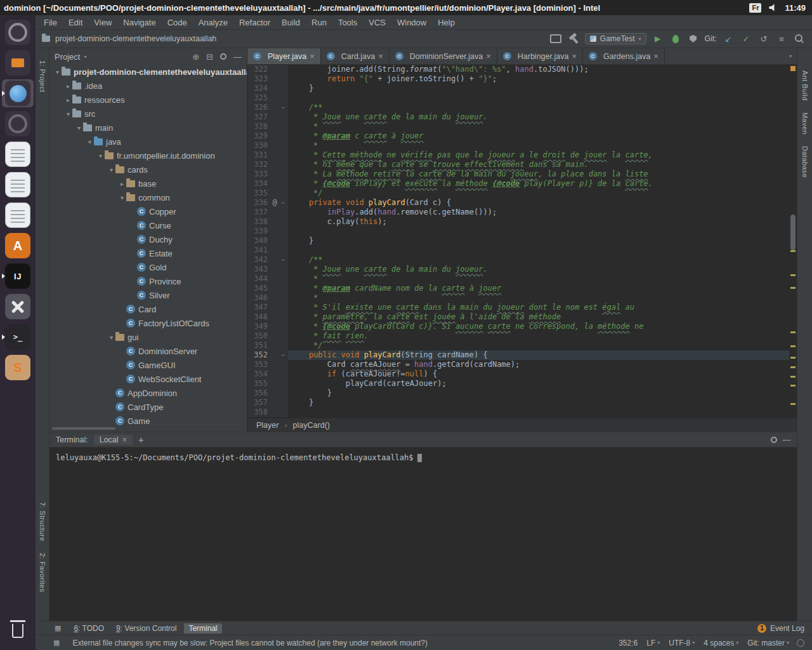  I want to click on tree-item-gui: ▾gui, so click(148, 337).